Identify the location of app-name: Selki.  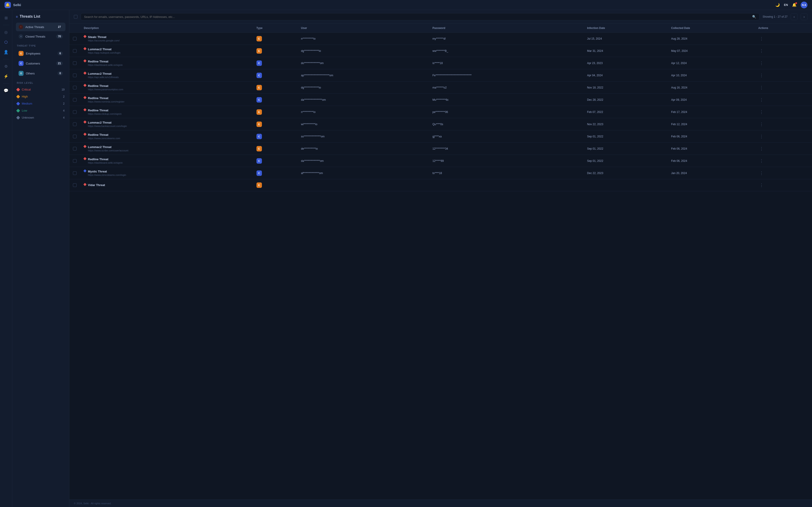
(17, 5).